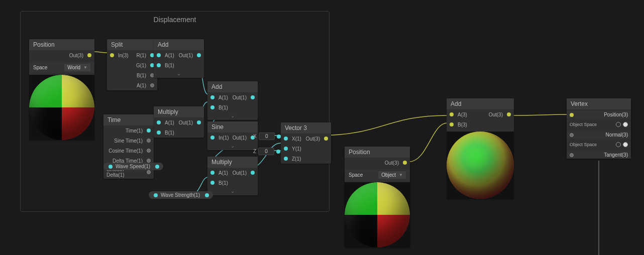 This screenshot has width=644, height=255. What do you see at coordinates (129, 120) in the screenshot?
I see `node-title: Time` at bounding box center [129, 120].